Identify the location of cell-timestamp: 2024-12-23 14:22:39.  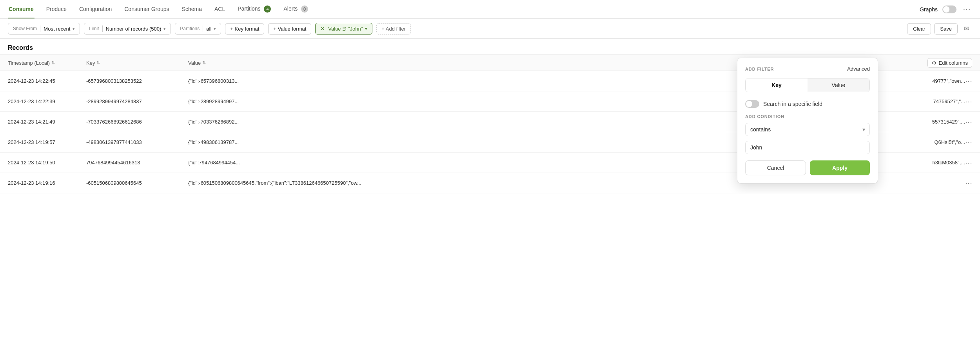
(47, 101).